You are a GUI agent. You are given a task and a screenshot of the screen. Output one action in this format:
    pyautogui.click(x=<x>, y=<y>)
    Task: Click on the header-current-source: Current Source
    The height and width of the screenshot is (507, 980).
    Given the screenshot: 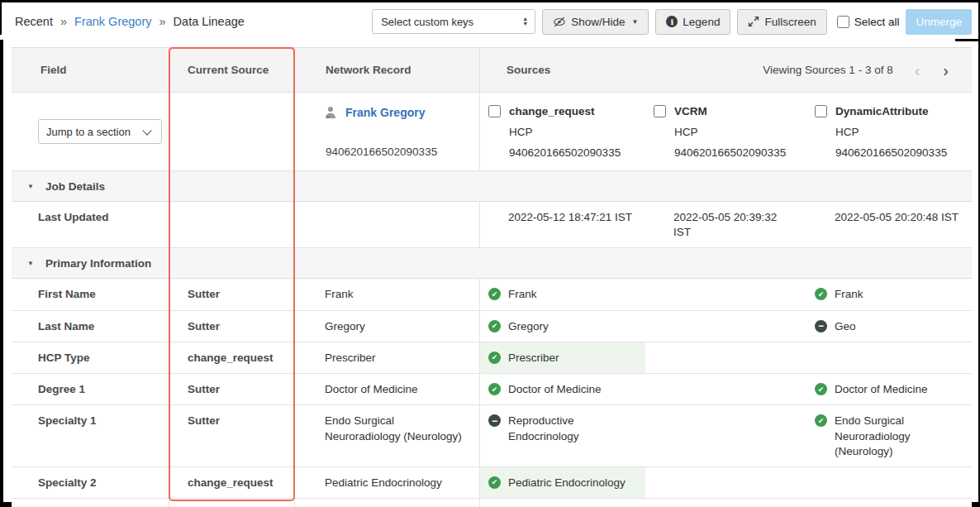 What is the action you would take?
    pyautogui.click(x=232, y=69)
    